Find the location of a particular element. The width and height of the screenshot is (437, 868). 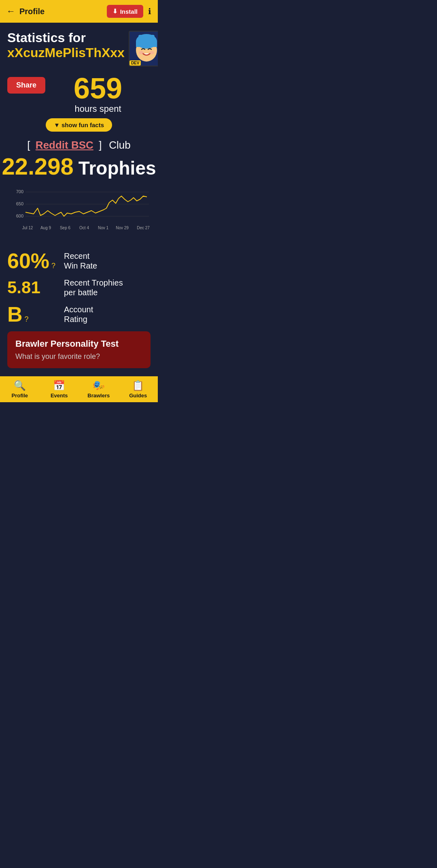

brawlers-icon: 🎭 is located at coordinates (99, 386).